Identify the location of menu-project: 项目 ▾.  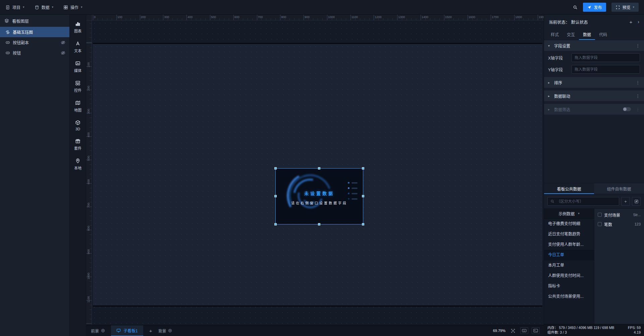
(15, 7).